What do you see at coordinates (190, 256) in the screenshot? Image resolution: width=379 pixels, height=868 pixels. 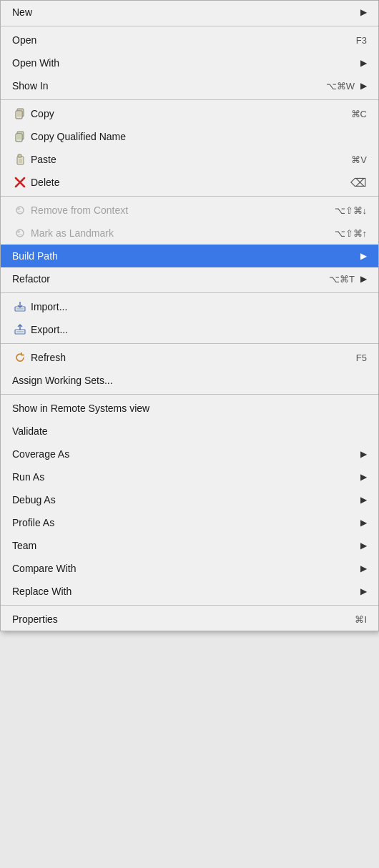 I see `menu-item-build-path: Build Path ▶` at bounding box center [190, 256].